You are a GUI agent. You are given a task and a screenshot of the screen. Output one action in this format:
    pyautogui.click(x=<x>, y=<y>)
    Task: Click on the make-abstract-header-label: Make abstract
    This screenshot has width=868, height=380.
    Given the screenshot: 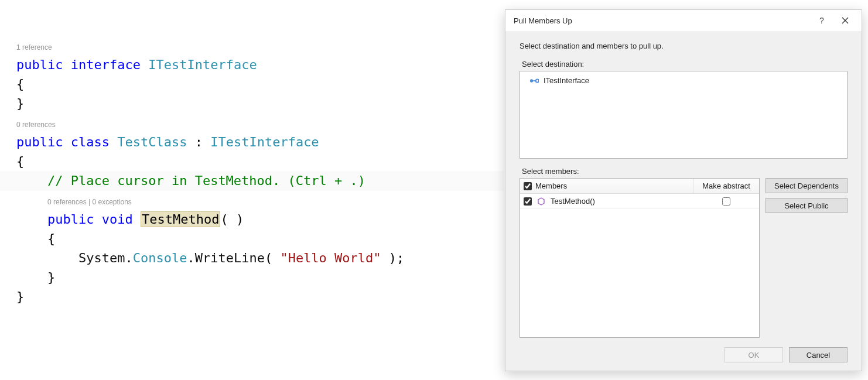 What is the action you would take?
    pyautogui.click(x=726, y=186)
    